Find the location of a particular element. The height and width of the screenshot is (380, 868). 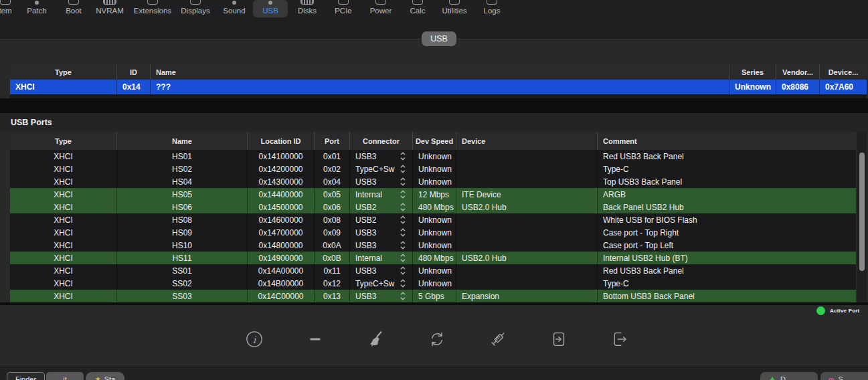

tab-partial-2: it is located at coordinates (65, 376).